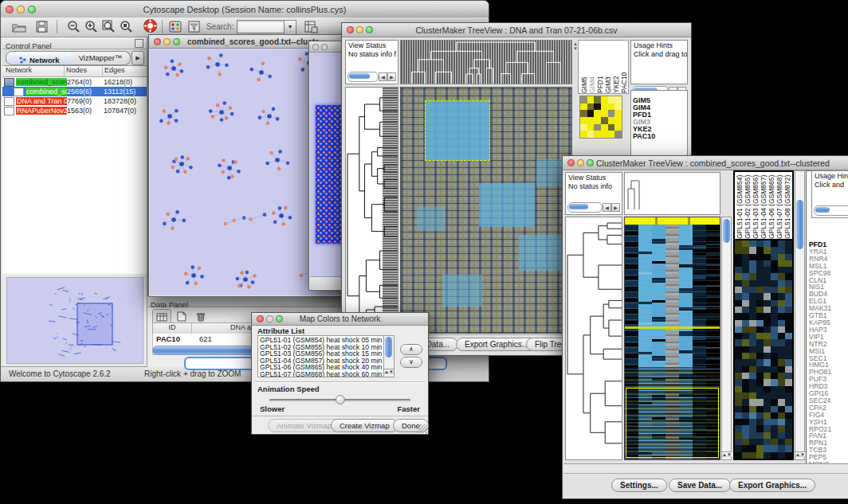 Image resolution: width=848 pixels, height=504 pixels. I want to click on tv2-row-dendrogram, so click(594, 338).